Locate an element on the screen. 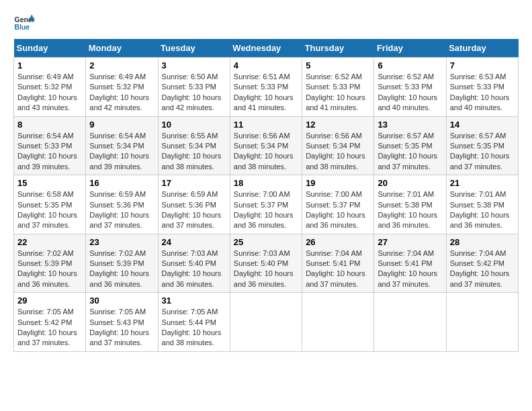  calendar-cell: 28Sunrise: 7:04 AMSunset: 5:42 PMDayligh… is located at coordinates (482, 263).